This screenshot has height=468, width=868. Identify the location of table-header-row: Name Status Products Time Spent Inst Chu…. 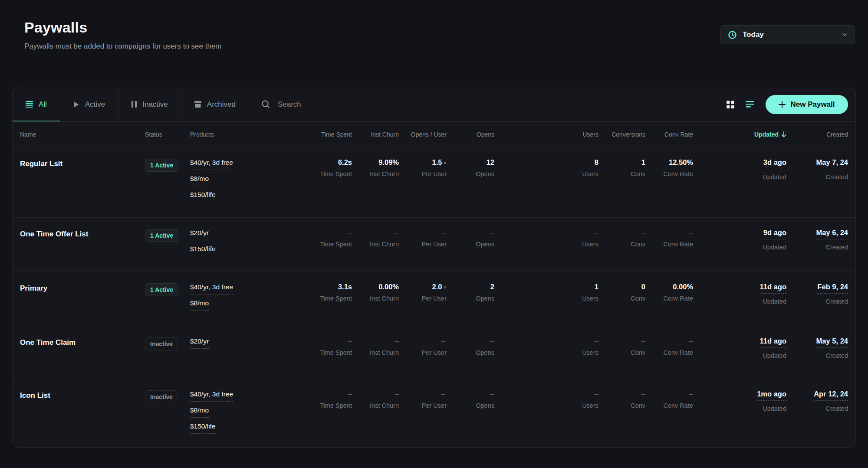
(434, 134).